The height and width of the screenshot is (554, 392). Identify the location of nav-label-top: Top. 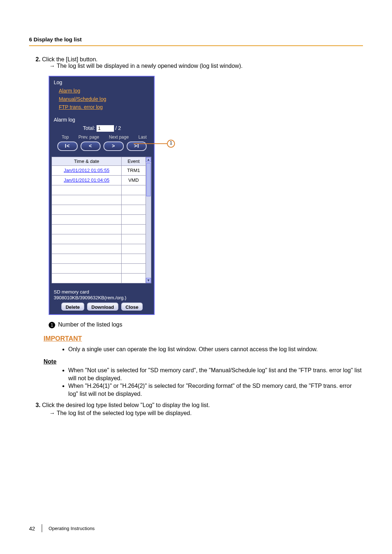
(65, 137).